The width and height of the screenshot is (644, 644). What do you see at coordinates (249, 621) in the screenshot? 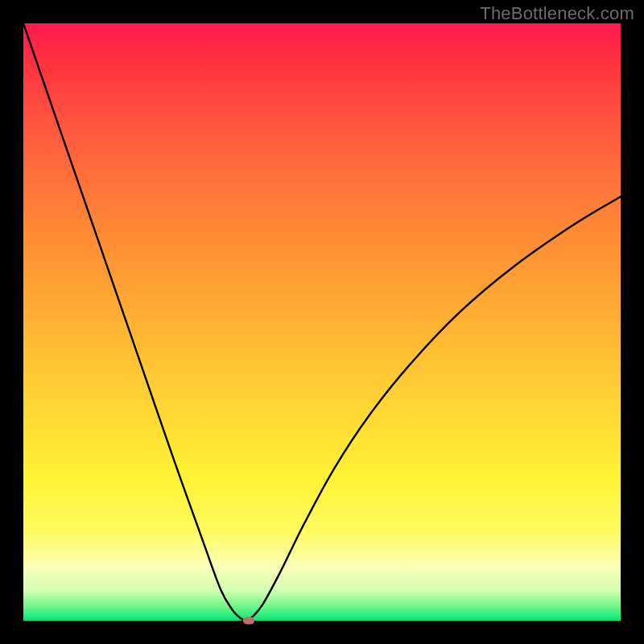
I see `optimum-marker` at bounding box center [249, 621].